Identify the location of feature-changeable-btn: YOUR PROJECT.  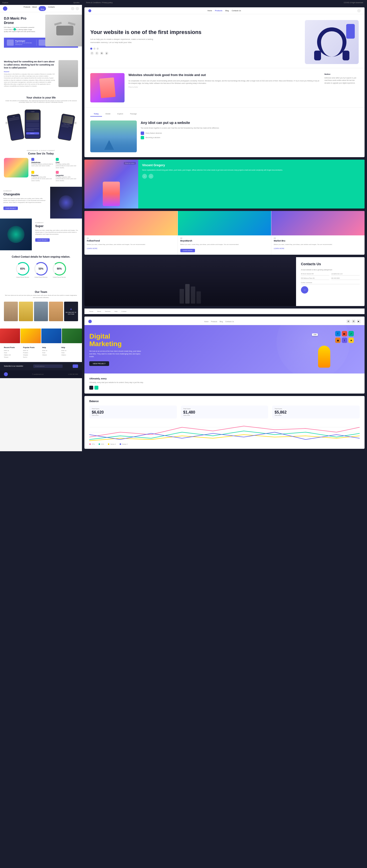
(11, 208).